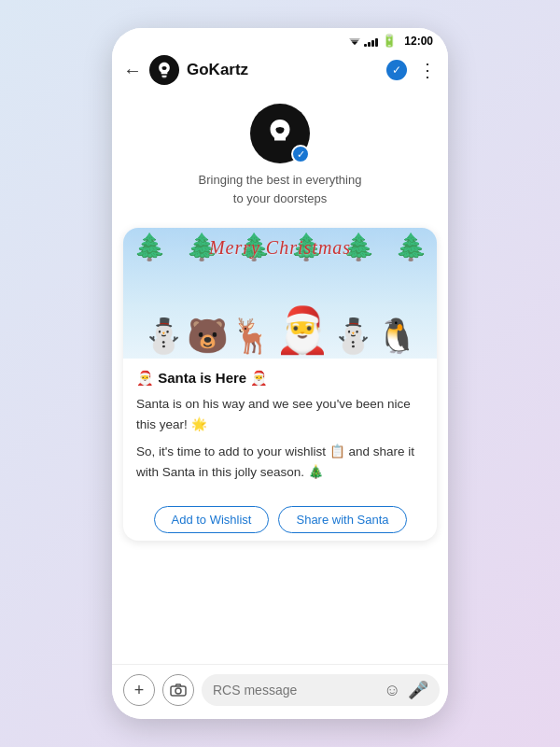 The image size is (560, 747). What do you see at coordinates (389, 41) in the screenshot?
I see `battery-icon: 🔋` at bounding box center [389, 41].